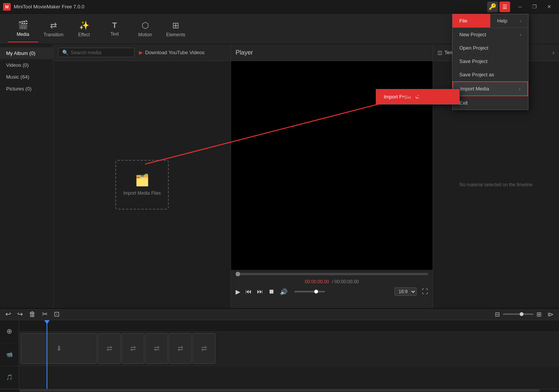  I want to click on hamburger-menu: ☰, so click(505, 7).